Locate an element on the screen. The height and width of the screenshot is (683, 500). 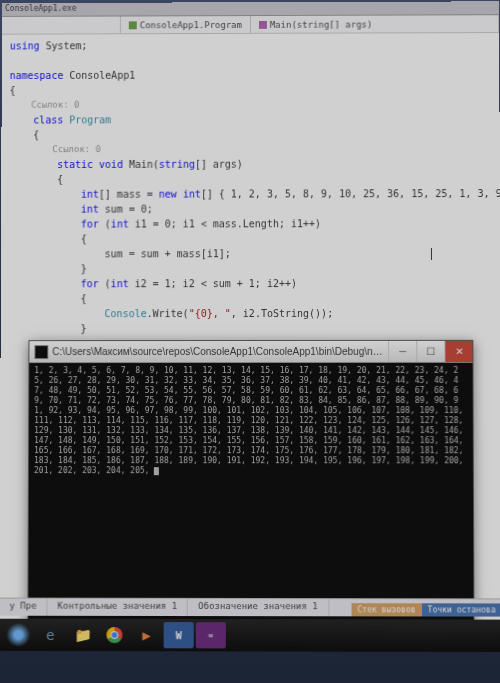
minimize-button: ─ is located at coordinates (402, 352).